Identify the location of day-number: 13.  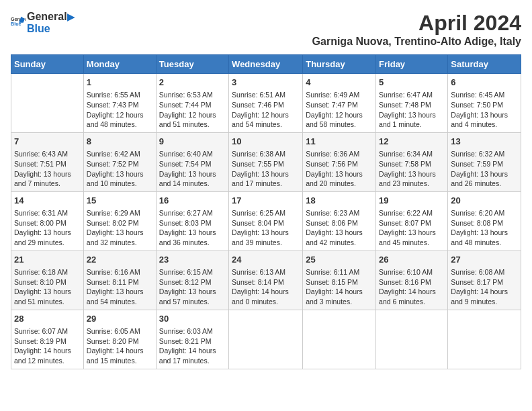
(484, 142).